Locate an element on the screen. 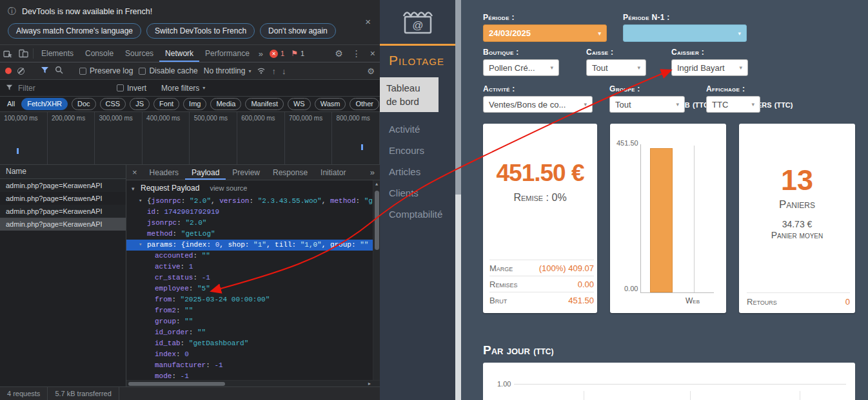  sidebar-item-activit: Activité is located at coordinates (418, 129).